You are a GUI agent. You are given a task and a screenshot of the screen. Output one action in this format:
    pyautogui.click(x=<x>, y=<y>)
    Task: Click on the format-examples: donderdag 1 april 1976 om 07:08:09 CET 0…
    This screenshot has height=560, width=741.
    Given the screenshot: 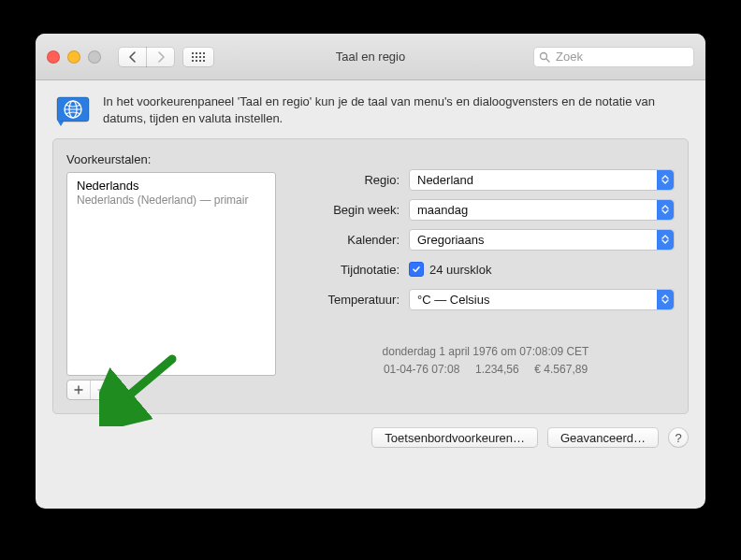 What is the action you would take?
    pyautogui.click(x=486, y=361)
    